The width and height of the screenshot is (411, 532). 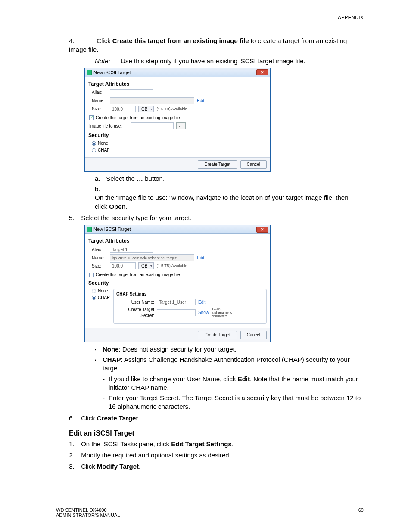 I want to click on step-num: 3., so click(x=74, y=467).